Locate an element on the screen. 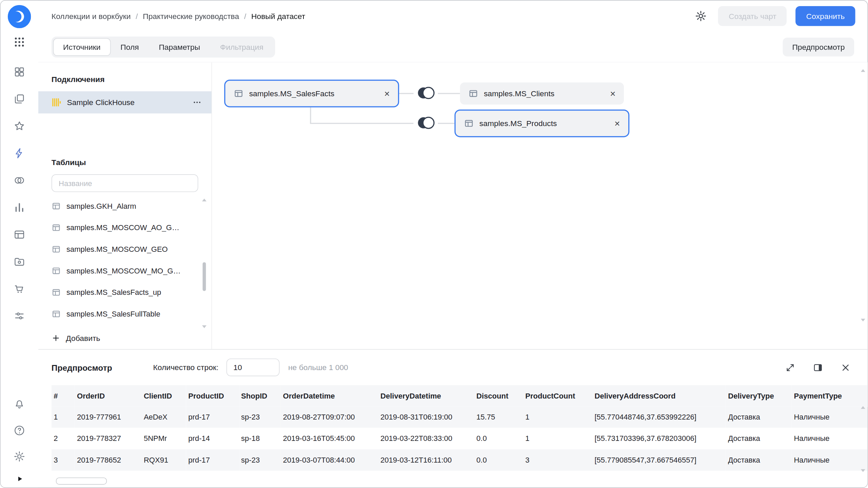  cart-icon is located at coordinates (19, 289).